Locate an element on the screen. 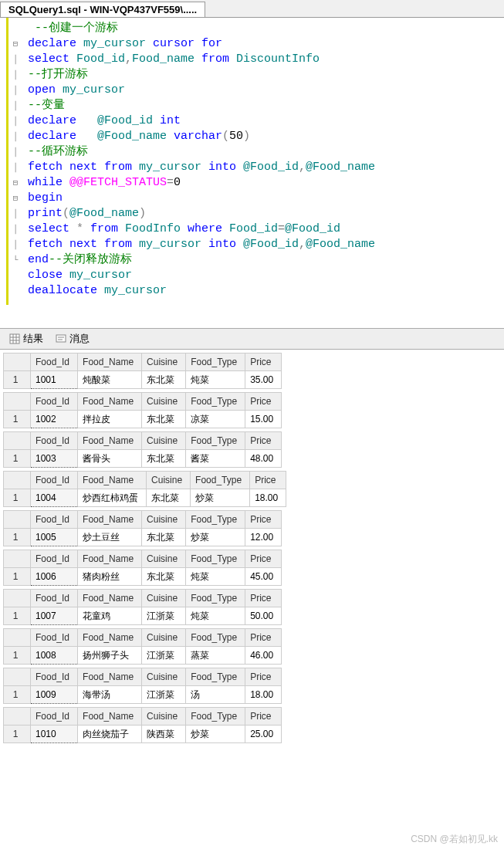 The width and height of the screenshot is (504, 849). table-row: 11010肉丝烧茄子陕西菜炒菜25.00 is located at coordinates (143, 735).